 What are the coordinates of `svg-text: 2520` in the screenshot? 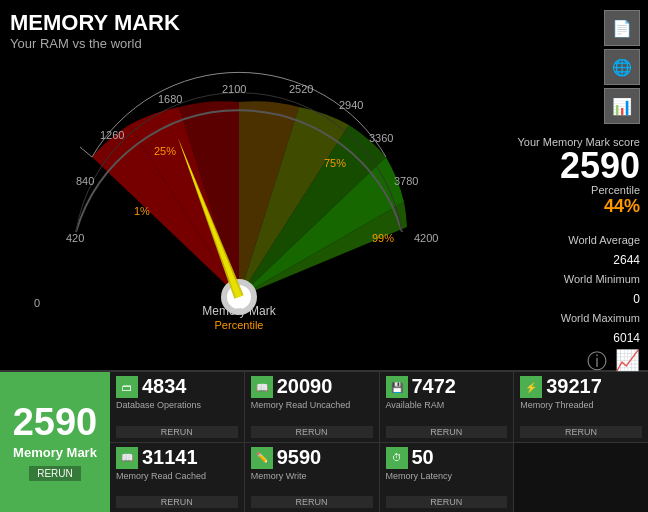 It's located at (301, 89).